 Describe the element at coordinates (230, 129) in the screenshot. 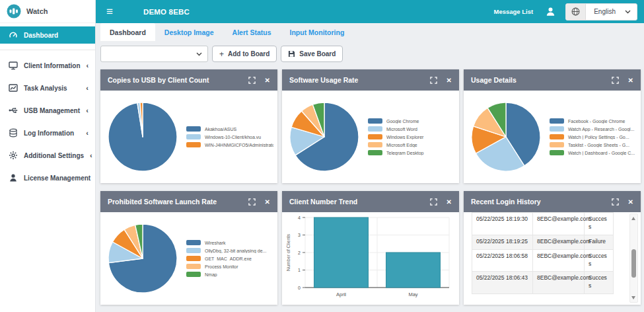

I see `legend-item: Akakhoa/ASUS` at that location.